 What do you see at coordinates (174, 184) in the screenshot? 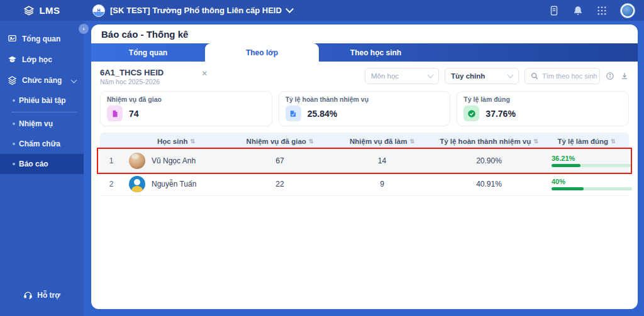
I see `student-name: Nguyễn Tuấn` at bounding box center [174, 184].